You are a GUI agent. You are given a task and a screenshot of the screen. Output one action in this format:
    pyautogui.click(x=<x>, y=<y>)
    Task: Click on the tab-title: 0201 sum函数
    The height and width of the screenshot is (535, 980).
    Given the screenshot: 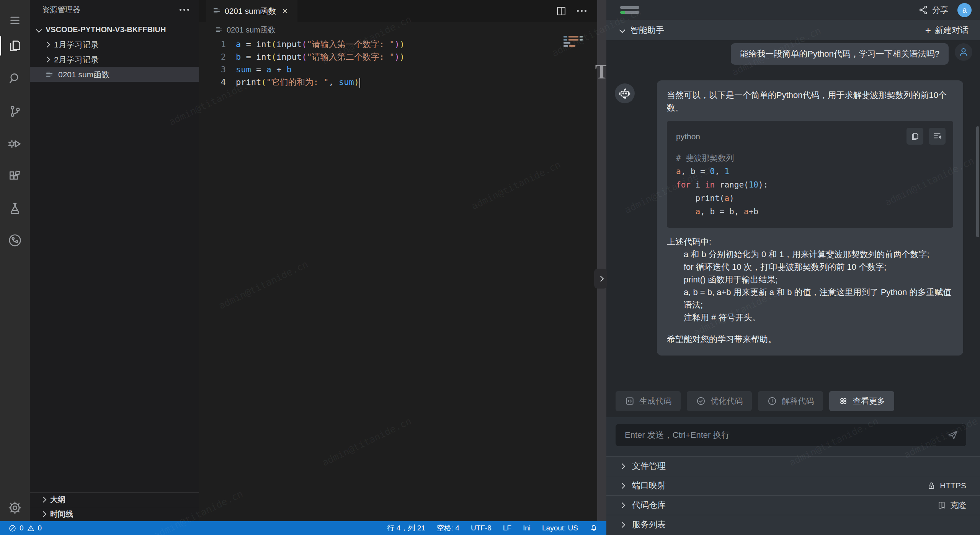 What is the action you would take?
    pyautogui.click(x=250, y=11)
    